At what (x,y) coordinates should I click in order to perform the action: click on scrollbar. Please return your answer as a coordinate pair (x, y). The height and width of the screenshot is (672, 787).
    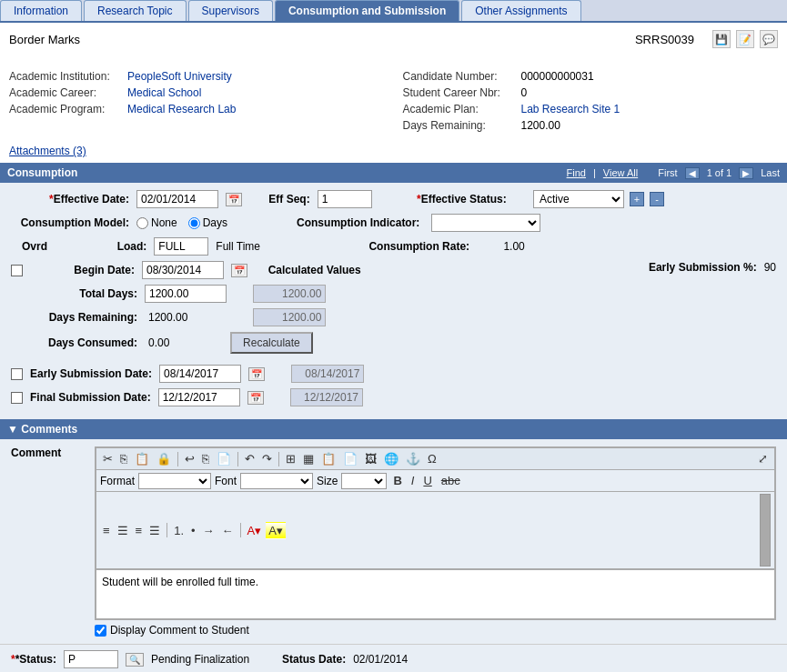
    Looking at the image, I should click on (765, 530).